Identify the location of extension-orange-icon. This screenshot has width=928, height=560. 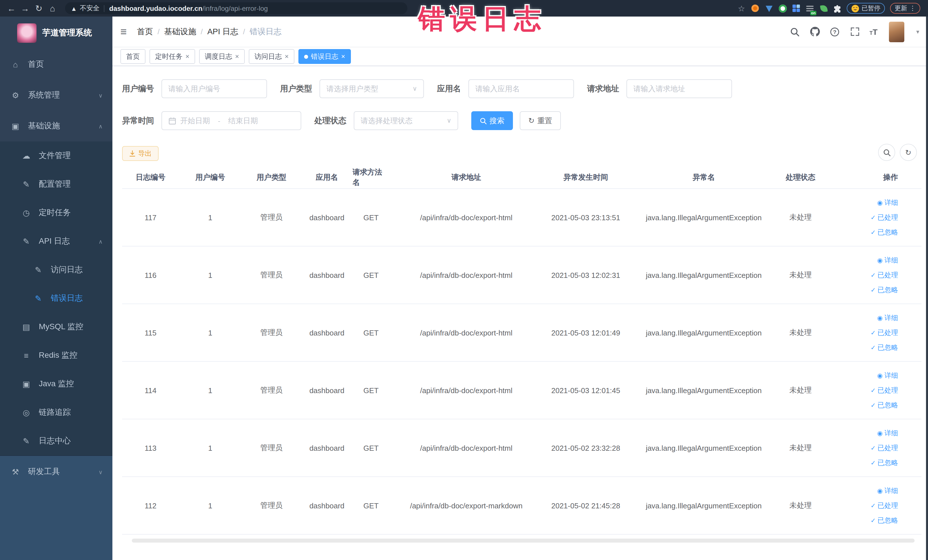
(755, 8).